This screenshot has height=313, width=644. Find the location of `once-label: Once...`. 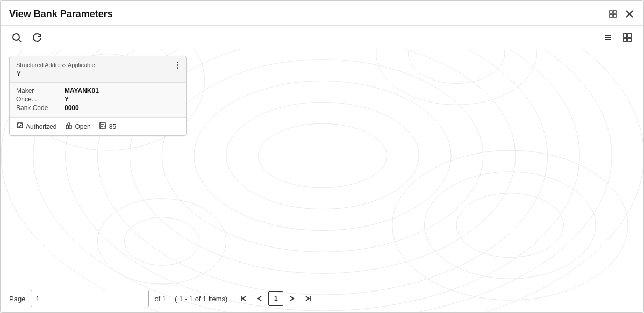

once-label: Once... is located at coordinates (40, 99).